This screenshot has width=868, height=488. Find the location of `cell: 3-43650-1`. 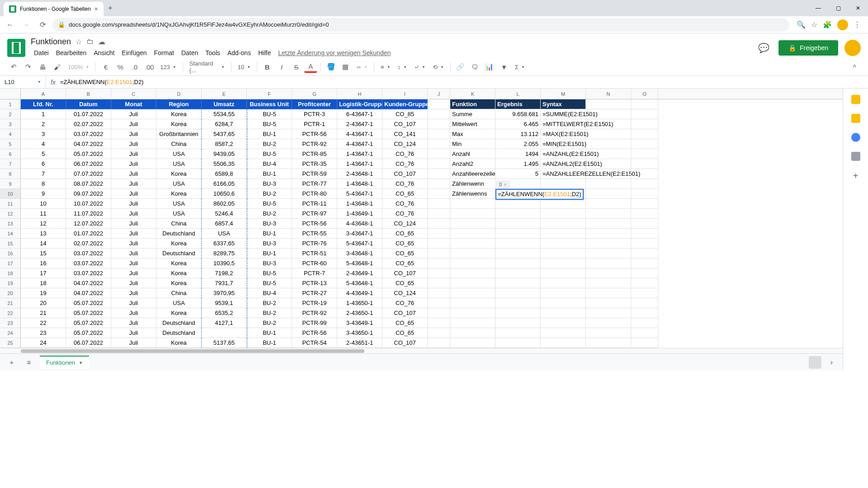

cell: 3-43650-1 is located at coordinates (360, 333).